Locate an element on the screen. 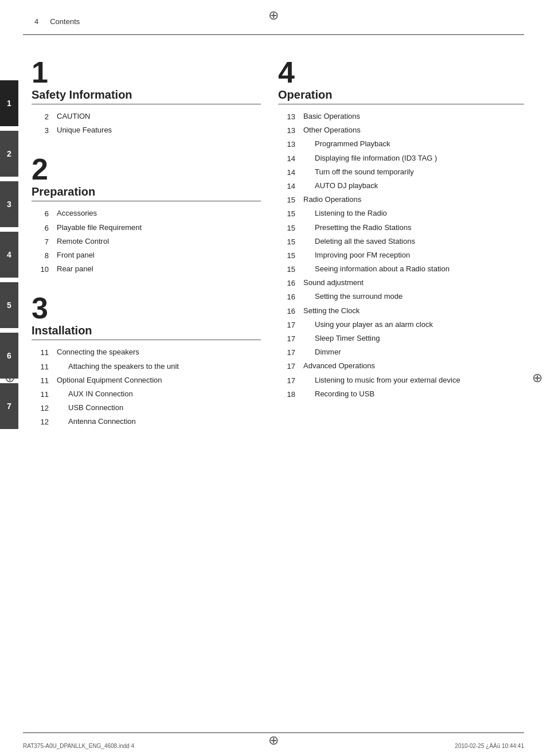  toc-text: Displaying file information (ID3 TAG ) is located at coordinates (414, 158).